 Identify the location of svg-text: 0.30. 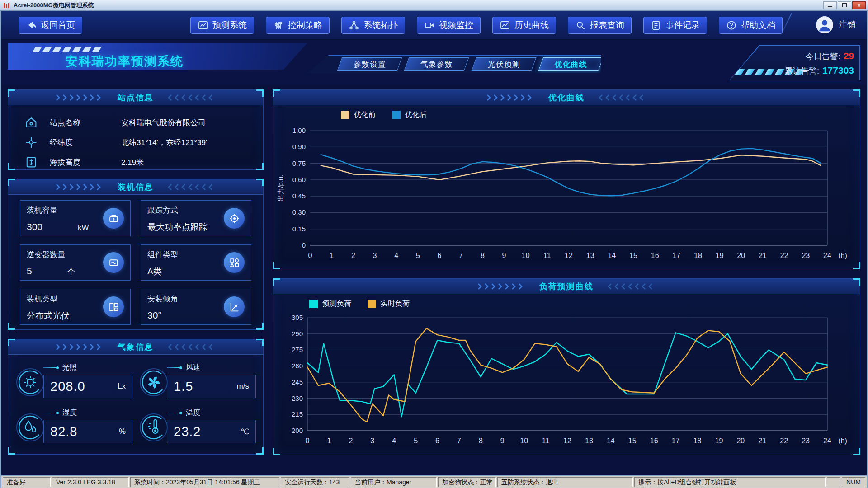
(299, 212).